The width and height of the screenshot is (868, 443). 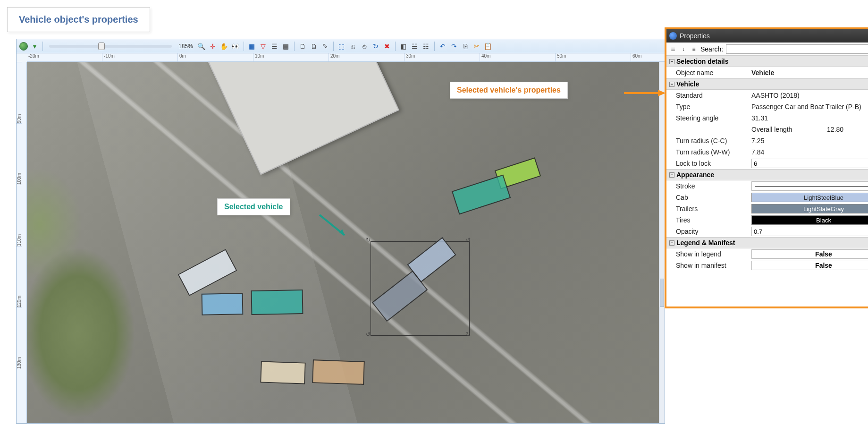 I want to click on group-button: ⬚, so click(x=342, y=46).